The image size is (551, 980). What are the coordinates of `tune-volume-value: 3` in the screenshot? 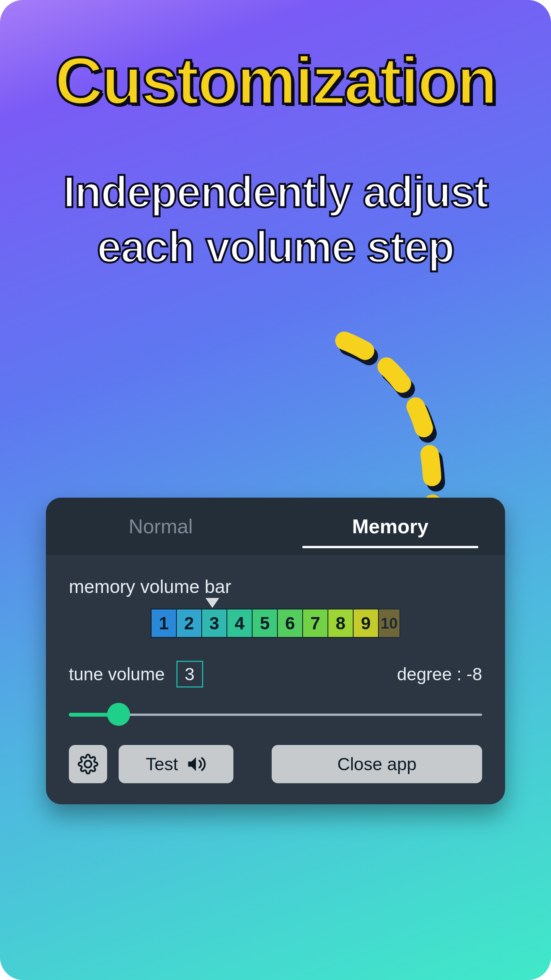 It's located at (190, 674).